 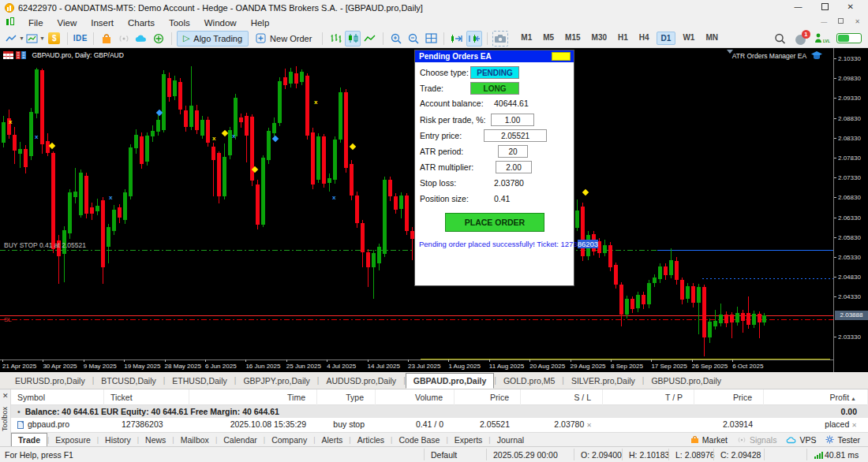 I want to click on tile-windows-button, so click(x=431, y=39).